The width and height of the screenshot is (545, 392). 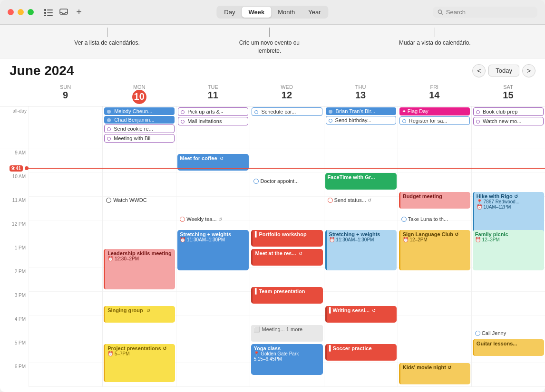 What do you see at coordinates (272, 128) in the screenshot?
I see `allday-row: all-day Melody Cheun... Chad Benjamin...…` at bounding box center [272, 128].